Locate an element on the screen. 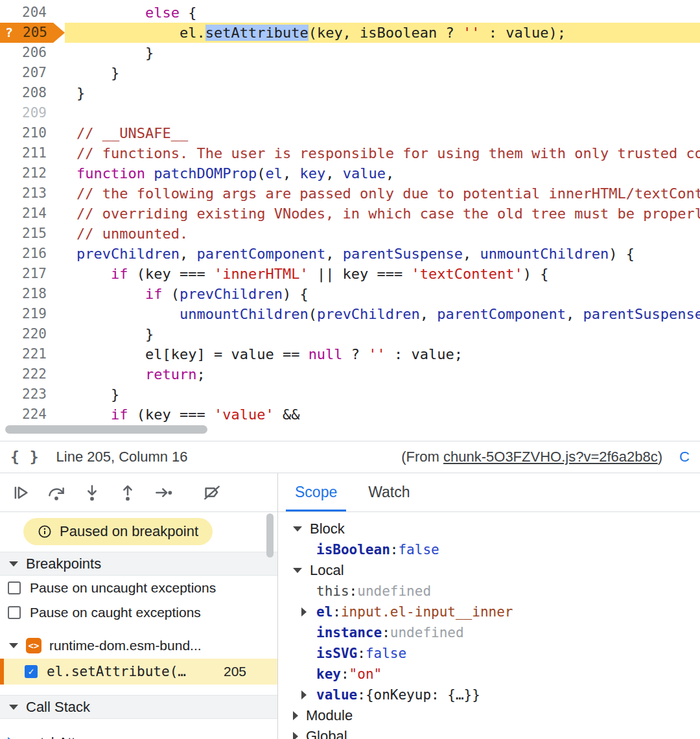 Image resolution: width=700 pixels, height=739 pixels. code-text is located at coordinates (382, 113).